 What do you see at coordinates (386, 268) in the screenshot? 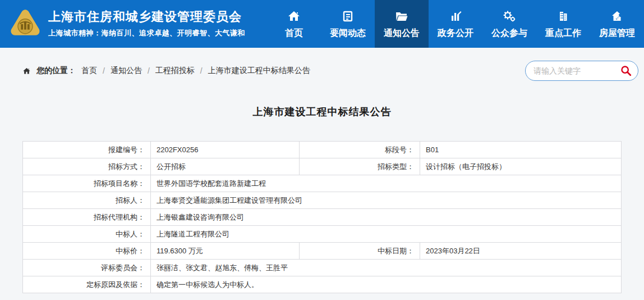
I see `field-value: 张丽洁、张文君、赵旭东、傅梅、王胜平` at bounding box center [386, 268].